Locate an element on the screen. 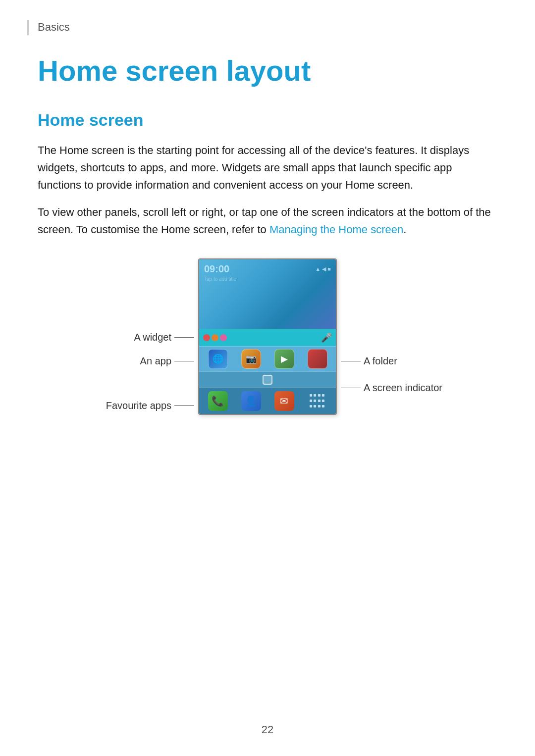  widget-dot-pink is located at coordinates (223, 338).